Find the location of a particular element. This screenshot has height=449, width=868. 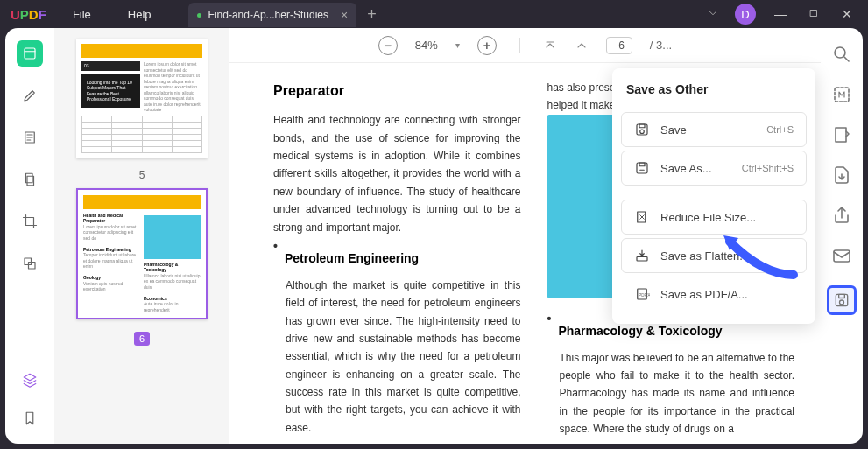

thumbnail-page-6: Health and Medical PreparatorLorem ipsum… is located at coordinates (142, 254).